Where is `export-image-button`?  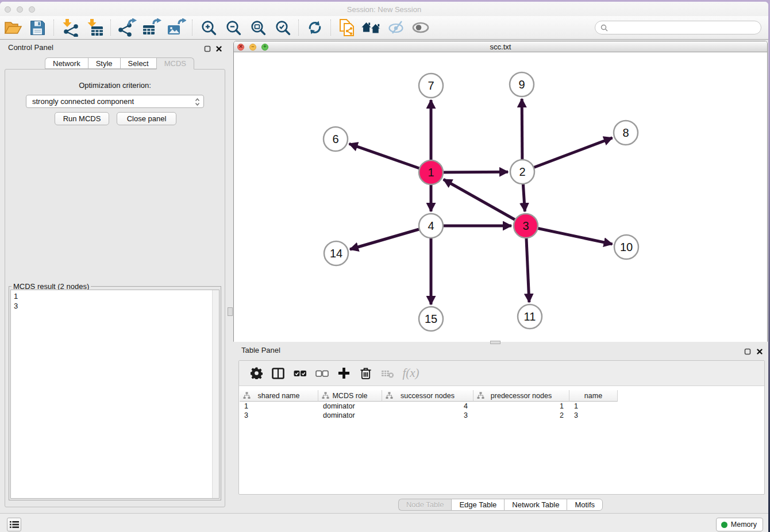 export-image-button is located at coordinates (176, 28).